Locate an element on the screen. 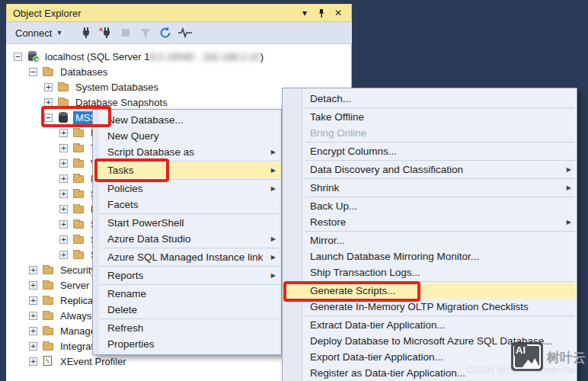 The image size is (588, 381). close-icon: ✕ is located at coordinates (338, 13).